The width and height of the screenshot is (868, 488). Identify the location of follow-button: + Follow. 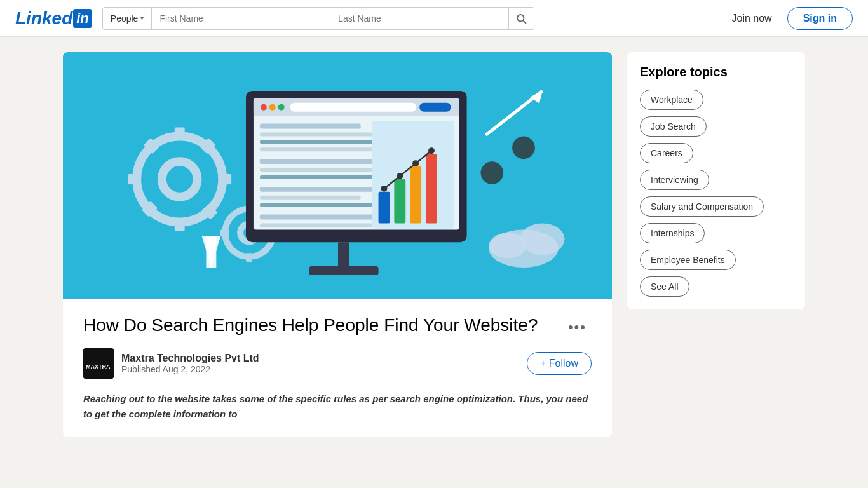
(559, 363).